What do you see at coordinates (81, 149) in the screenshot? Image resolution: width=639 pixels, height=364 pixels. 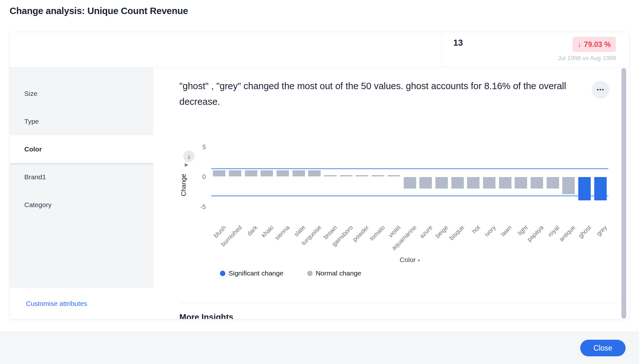 I see `sidebar-items: SizeTypeColorBrand1Category` at bounding box center [81, 149].